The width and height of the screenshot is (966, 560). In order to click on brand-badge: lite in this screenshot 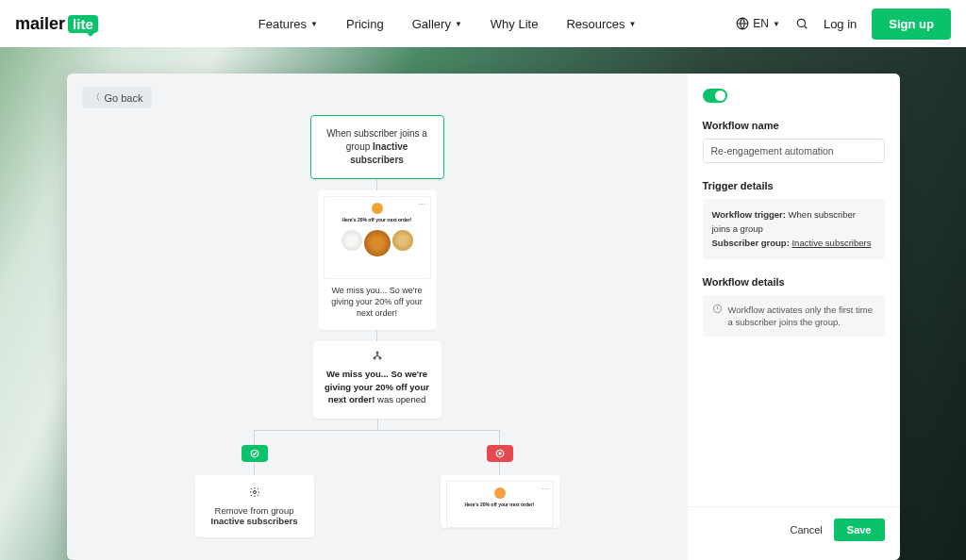, I will do `click(83, 25)`.